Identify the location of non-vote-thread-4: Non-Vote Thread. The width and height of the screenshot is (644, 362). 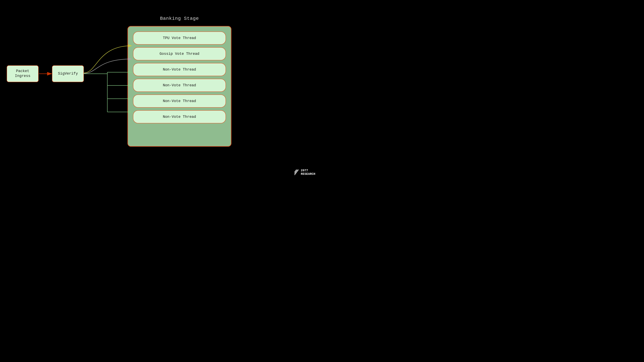
(180, 117).